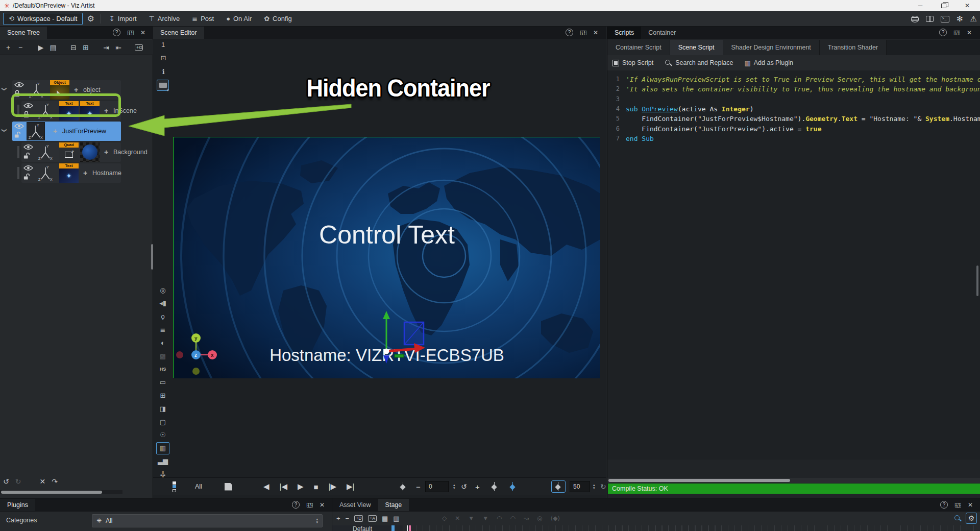 This screenshot has height=531, width=980. Describe the element at coordinates (945, 19) in the screenshot. I see `console-icon: >_` at that location.